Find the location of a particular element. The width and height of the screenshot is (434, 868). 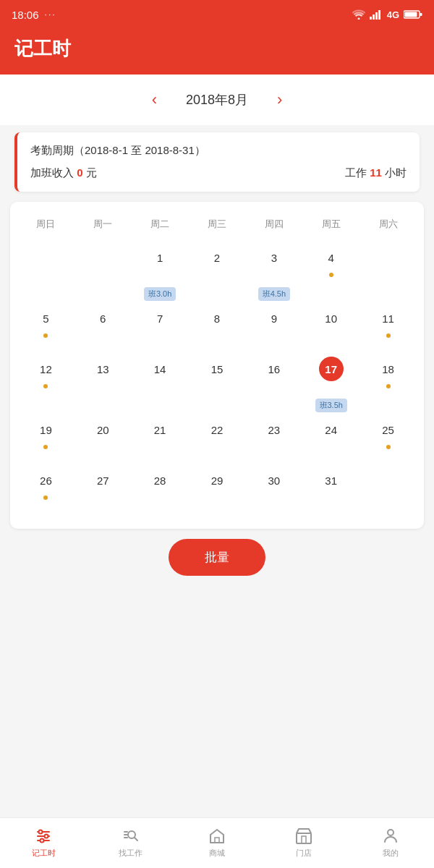

cal-cell-28: 28 is located at coordinates (161, 489).